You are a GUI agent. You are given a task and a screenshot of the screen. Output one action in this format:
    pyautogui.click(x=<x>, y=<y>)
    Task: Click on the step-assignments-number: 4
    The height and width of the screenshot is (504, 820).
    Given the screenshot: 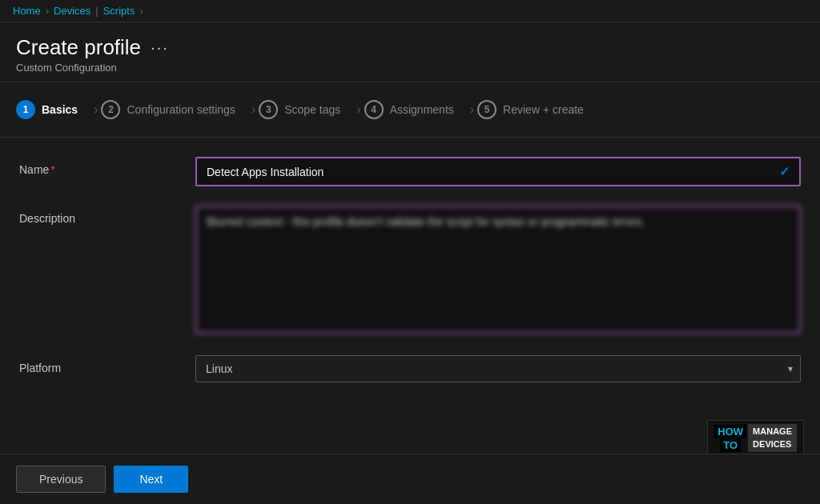 What is the action you would take?
    pyautogui.click(x=374, y=110)
    